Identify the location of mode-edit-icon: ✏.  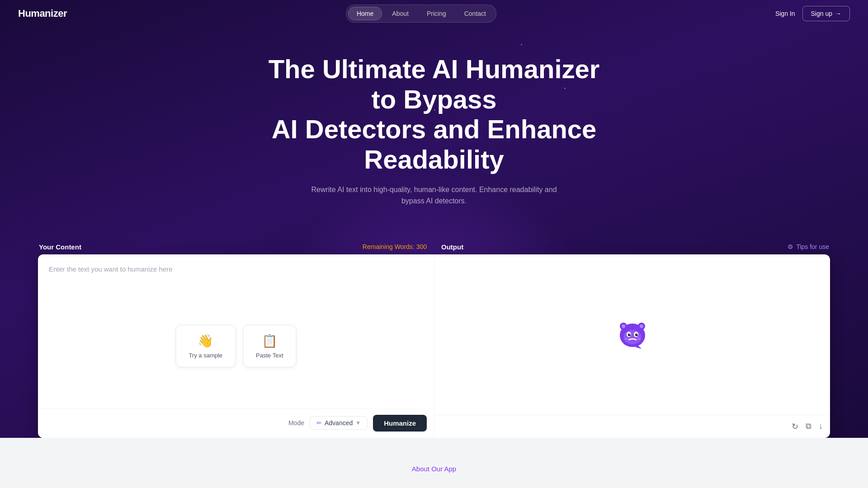
(319, 423).